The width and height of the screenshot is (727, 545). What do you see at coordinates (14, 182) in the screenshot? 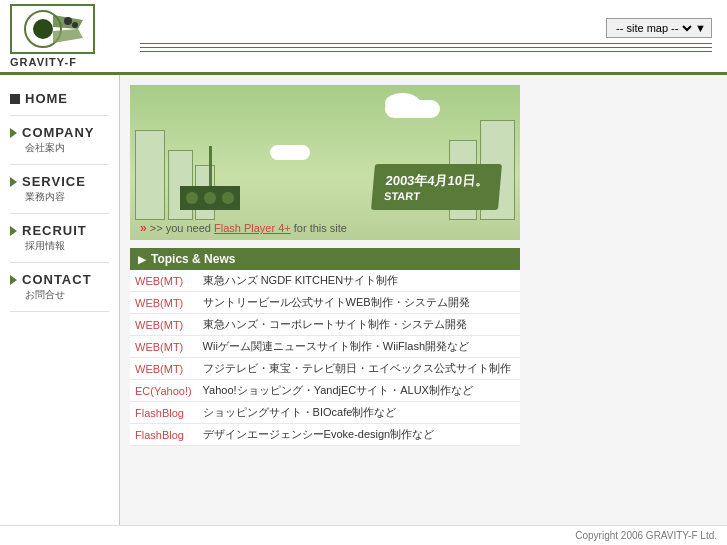
I see `service-arrow-icon` at bounding box center [14, 182].